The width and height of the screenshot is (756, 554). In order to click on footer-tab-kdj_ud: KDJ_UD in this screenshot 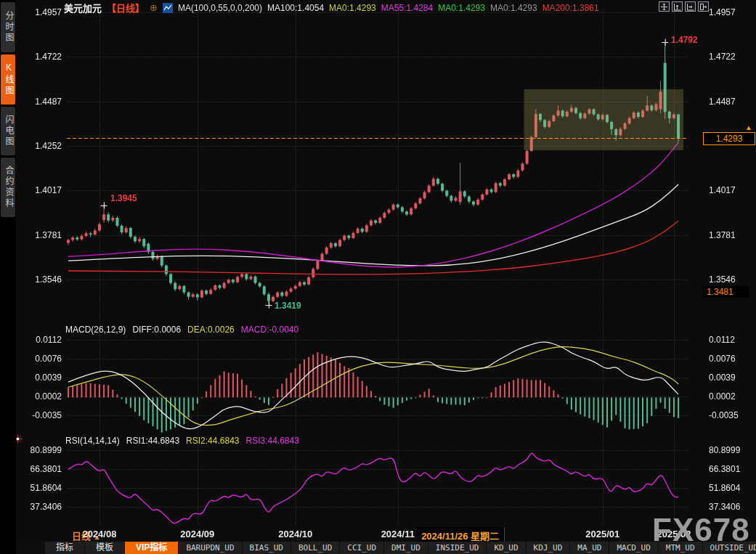, I will do `click(548, 547)`.